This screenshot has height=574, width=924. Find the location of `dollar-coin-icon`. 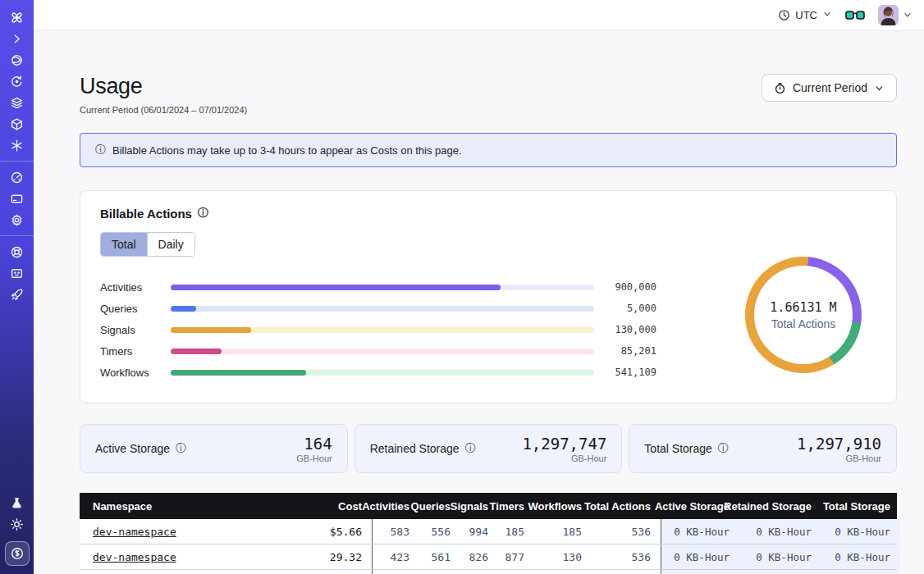

dollar-coin-icon is located at coordinates (17, 554).